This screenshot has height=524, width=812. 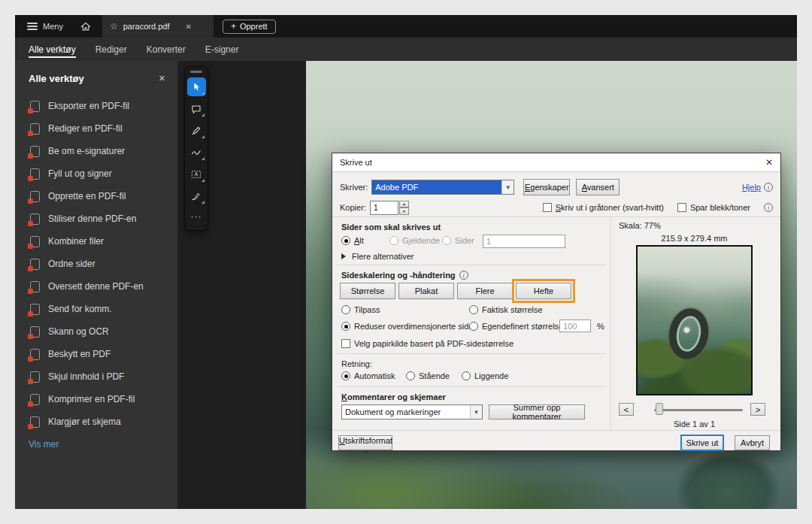 I want to click on help-info-icon: i, so click(x=768, y=187).